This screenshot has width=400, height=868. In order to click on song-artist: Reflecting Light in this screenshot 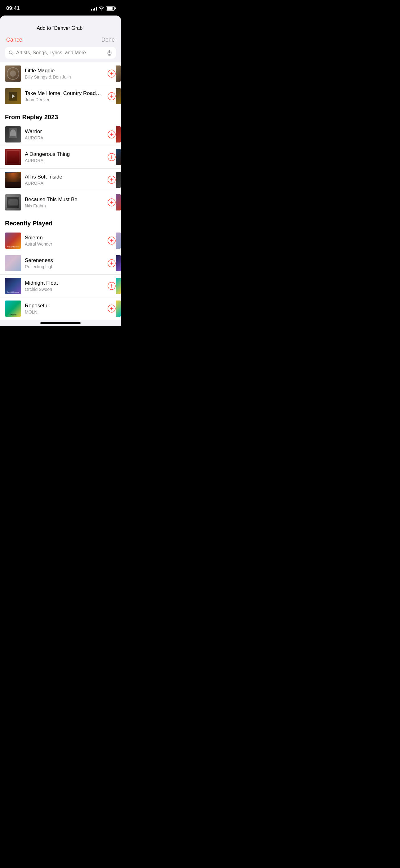, I will do `click(64, 267)`.